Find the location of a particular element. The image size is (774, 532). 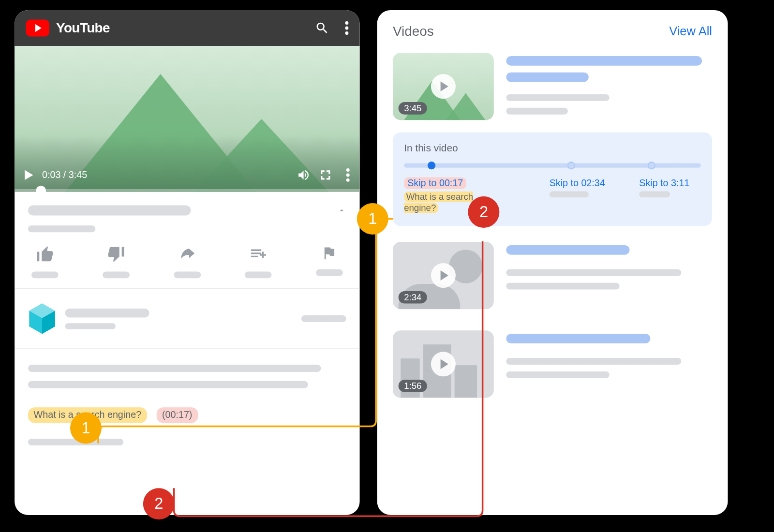

search-icon is located at coordinates (322, 28).